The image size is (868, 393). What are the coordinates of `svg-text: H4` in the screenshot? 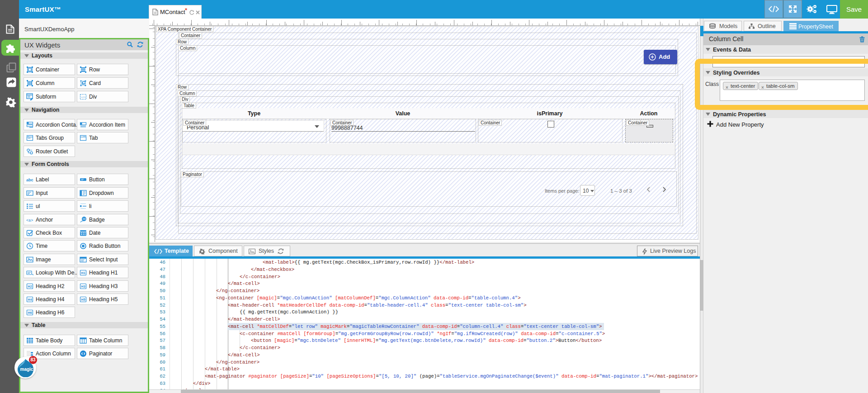 It's located at (30, 299).